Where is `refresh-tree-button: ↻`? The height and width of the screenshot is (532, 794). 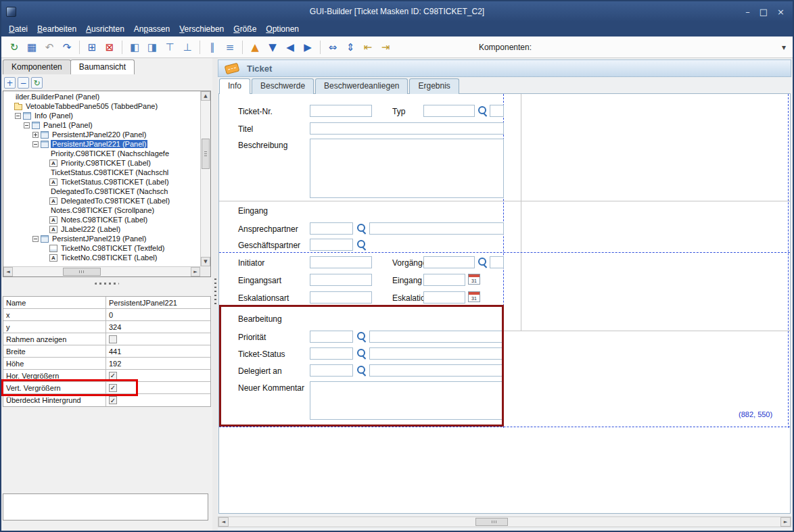 refresh-tree-button: ↻ is located at coordinates (37, 82).